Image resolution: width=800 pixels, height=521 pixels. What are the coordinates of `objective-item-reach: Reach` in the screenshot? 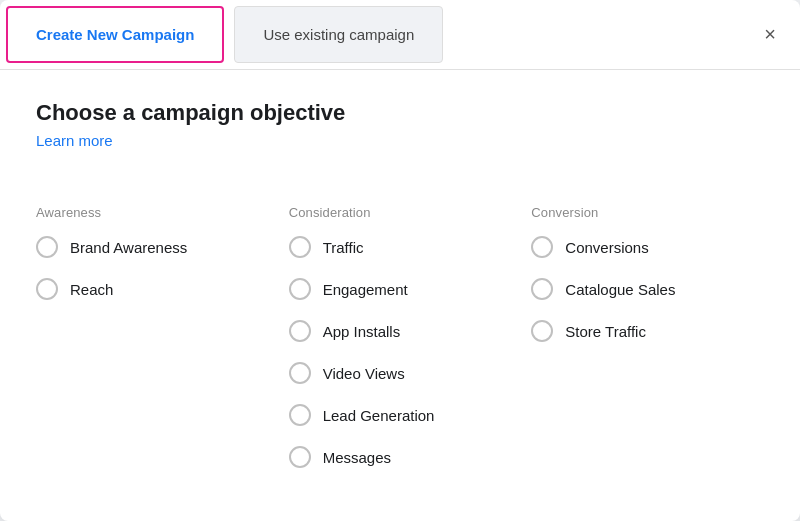 It's located at (152, 289).